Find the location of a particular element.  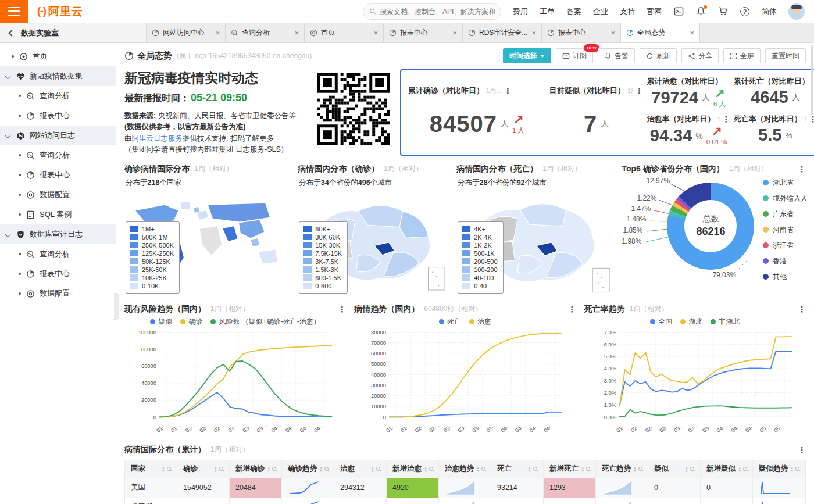

search-input is located at coordinates (437, 12).